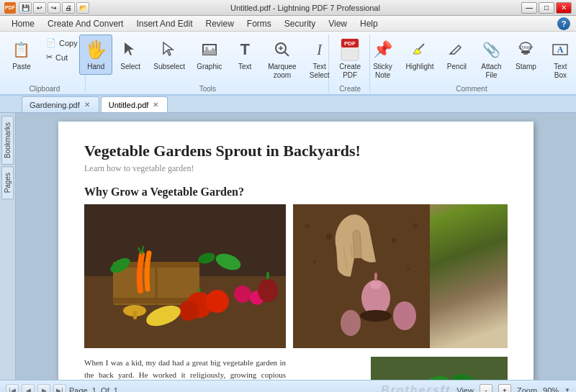 The width and height of the screenshot is (576, 392). What do you see at coordinates (282, 59) in the screenshot?
I see `marquee-zoom-button: Marqueezoom` at bounding box center [282, 59].